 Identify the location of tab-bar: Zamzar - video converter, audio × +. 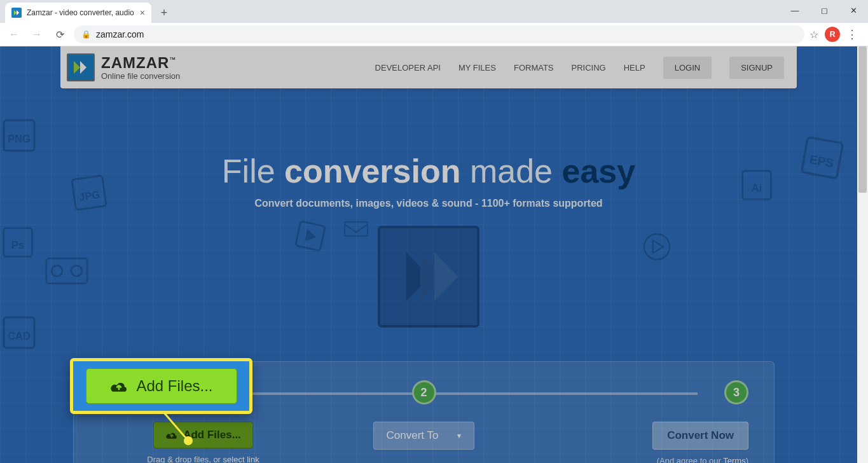
(434, 11).